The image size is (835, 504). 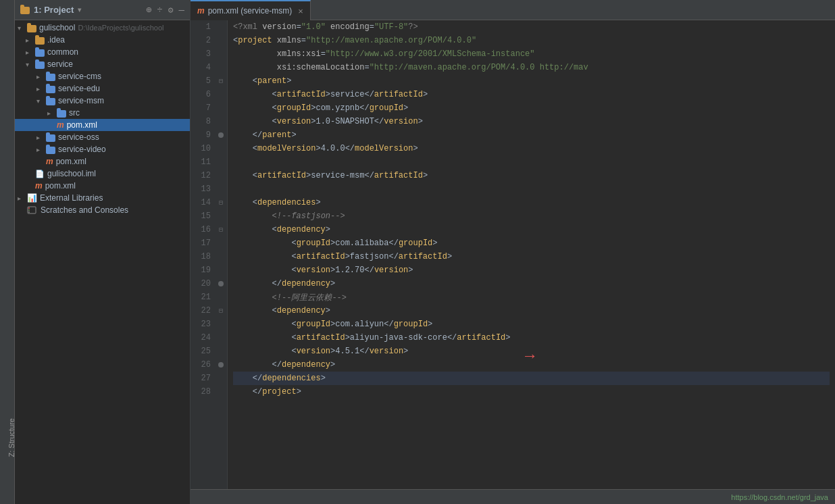 What do you see at coordinates (203, 311) in the screenshot?
I see `line-number-22: 22` at bounding box center [203, 311].